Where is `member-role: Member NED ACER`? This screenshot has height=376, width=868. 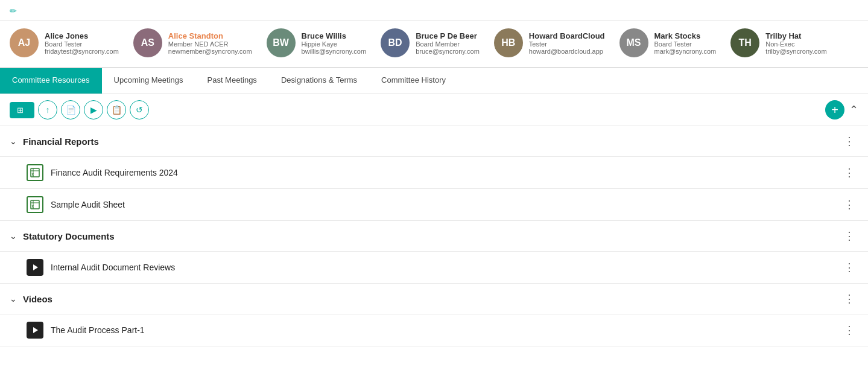
member-role: Member NED ACER is located at coordinates (210, 44).